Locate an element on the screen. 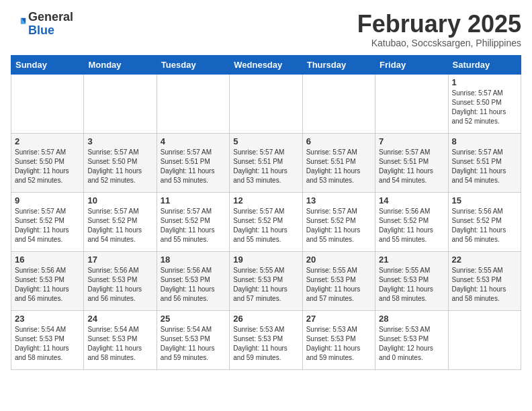 The width and height of the screenshot is (532, 411). day-number: 3 is located at coordinates (120, 141).